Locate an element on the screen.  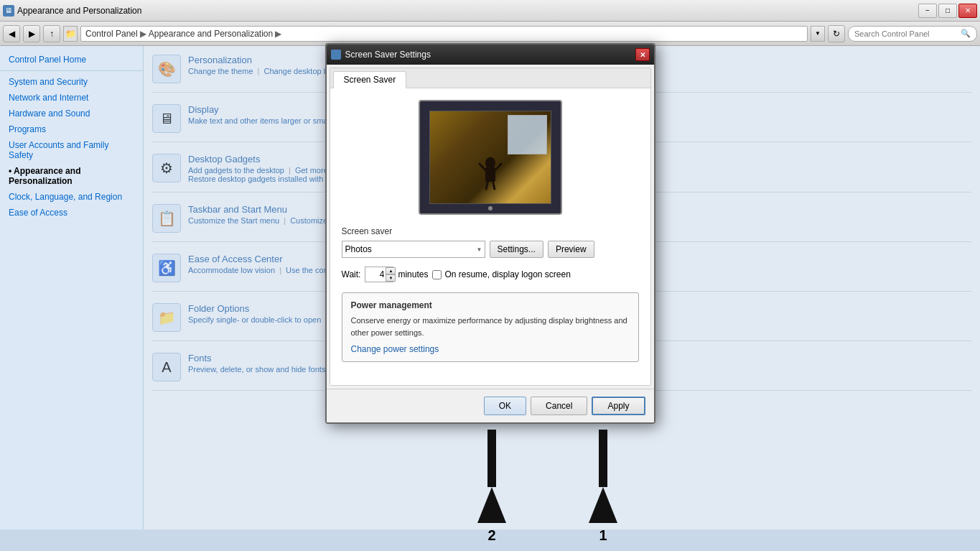
dialog-title-text: Screen Saver Settings is located at coordinates (381, 55).